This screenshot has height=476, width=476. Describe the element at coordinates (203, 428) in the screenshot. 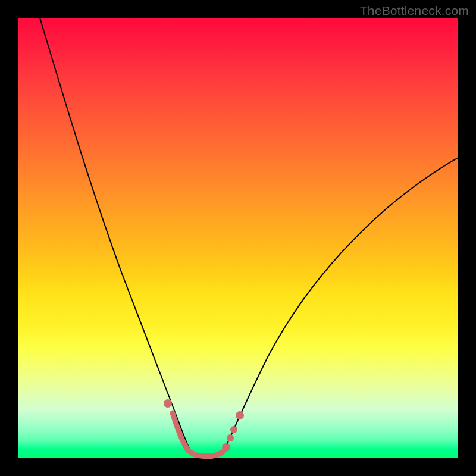

I see `valley-markers` at that location.